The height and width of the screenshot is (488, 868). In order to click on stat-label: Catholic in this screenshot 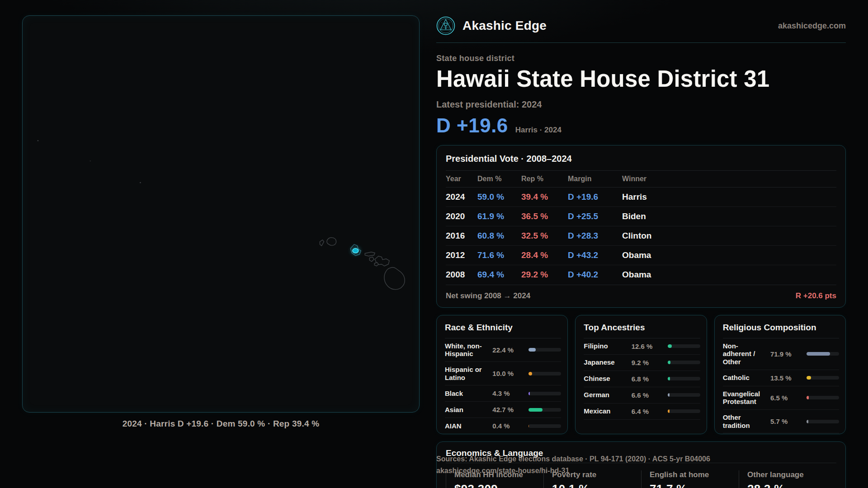, I will do `click(745, 378)`.